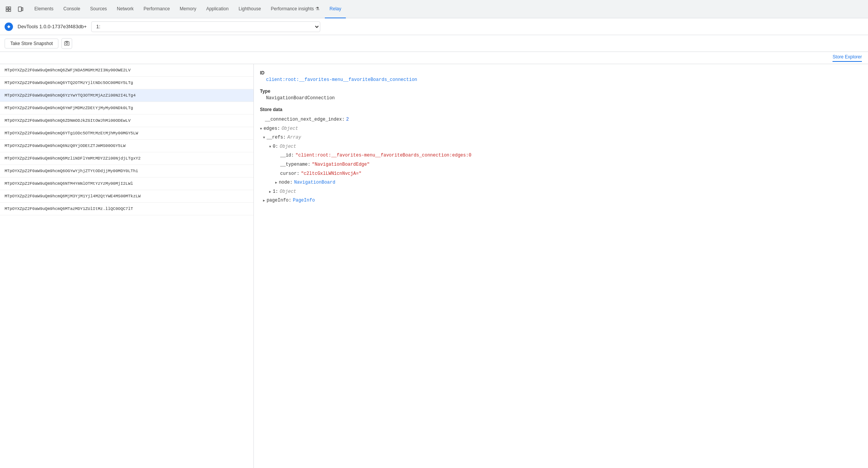  What do you see at coordinates (127, 209) in the screenshot?
I see `list-item: MTpOYXZpZ2F0aW9uQm9hcmQ6MTazMDY1ZUlItMz.…` at bounding box center [127, 209].